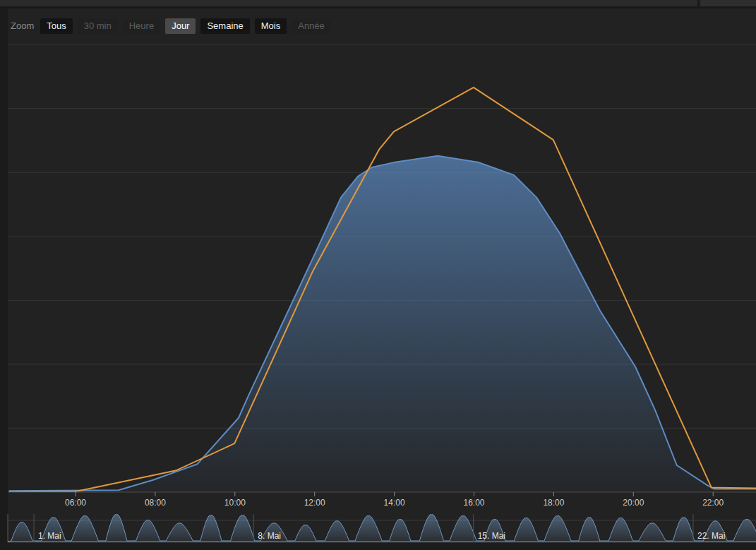 Image resolution: width=756 pixels, height=550 pixels. I want to click on x-axis-tick-label: 16:00, so click(474, 503).